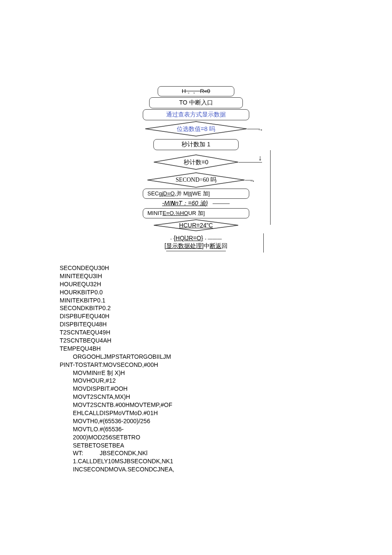  I want to click on code-line: ORGOOHLJMPSTARTORGOBIILJM, so click(196, 357).